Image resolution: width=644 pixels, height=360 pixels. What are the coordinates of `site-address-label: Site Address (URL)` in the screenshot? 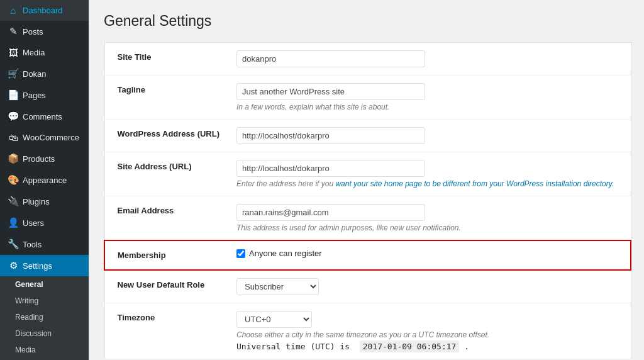 It's located at (167, 174).